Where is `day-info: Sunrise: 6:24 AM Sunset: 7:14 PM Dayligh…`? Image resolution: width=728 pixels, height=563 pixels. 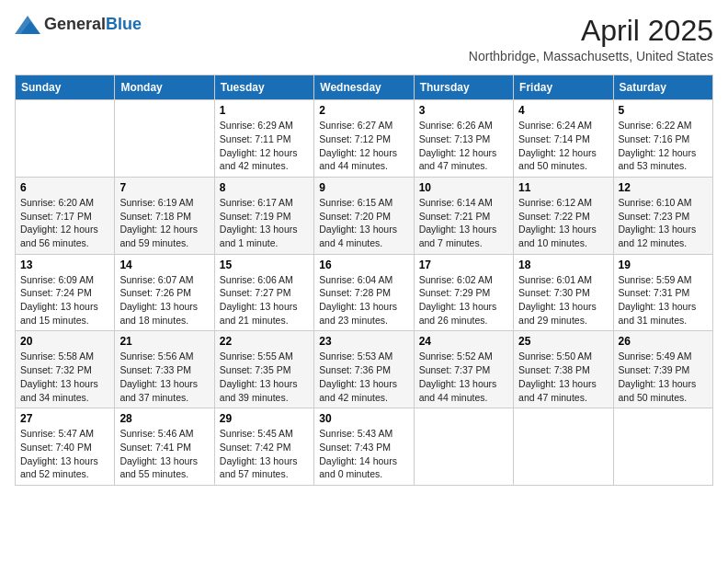 day-info: Sunrise: 6:24 AM Sunset: 7:14 PM Dayligh… is located at coordinates (563, 145).